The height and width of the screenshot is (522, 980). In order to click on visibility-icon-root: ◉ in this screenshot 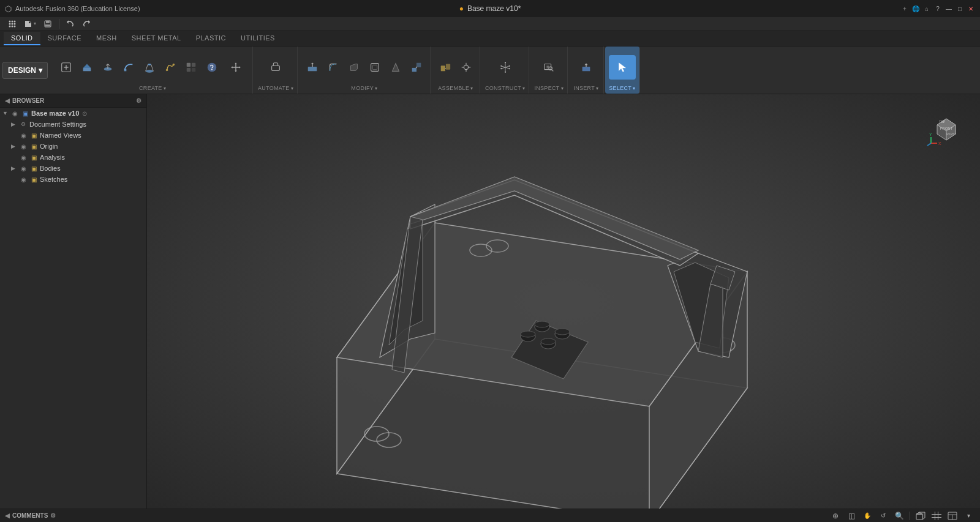, I will do `click(15, 113)`.